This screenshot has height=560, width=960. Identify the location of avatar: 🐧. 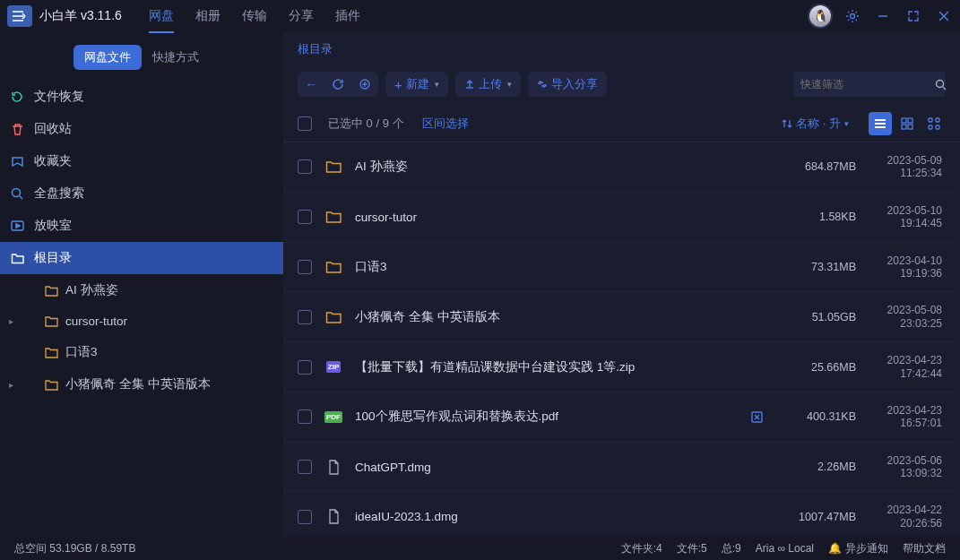
(820, 16).